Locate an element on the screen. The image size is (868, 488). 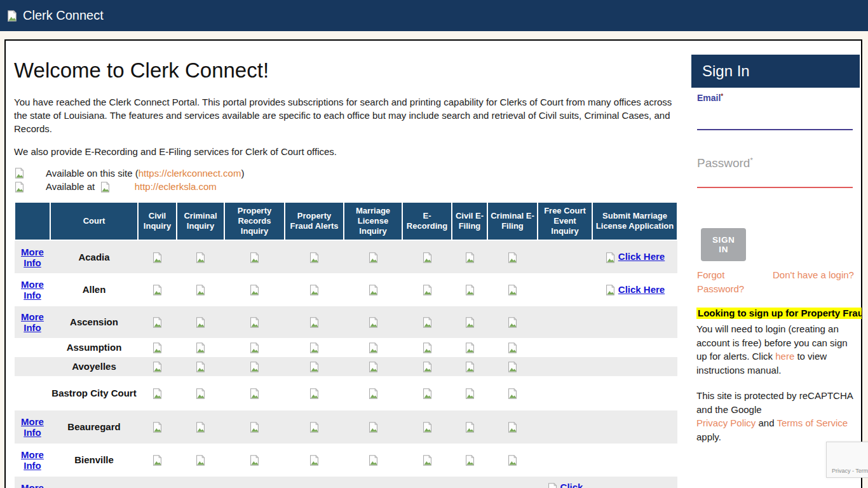
instructions-here-link: here is located at coordinates (785, 356).